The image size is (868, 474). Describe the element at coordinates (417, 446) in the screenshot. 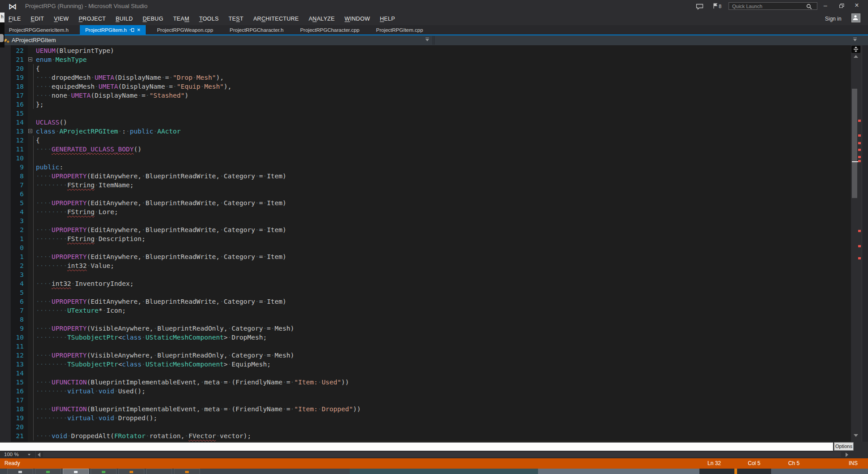

I see `options-bar-field` at that location.